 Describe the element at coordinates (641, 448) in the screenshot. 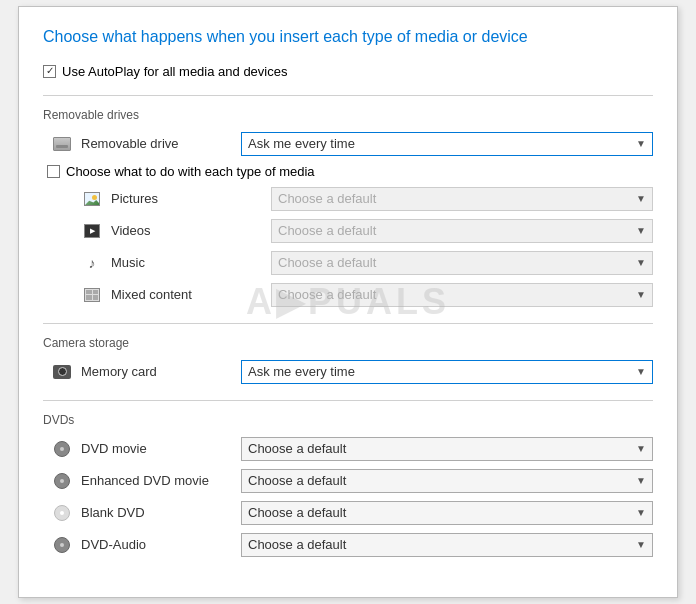

I see `dvd-movie-arrow: ▼` at that location.